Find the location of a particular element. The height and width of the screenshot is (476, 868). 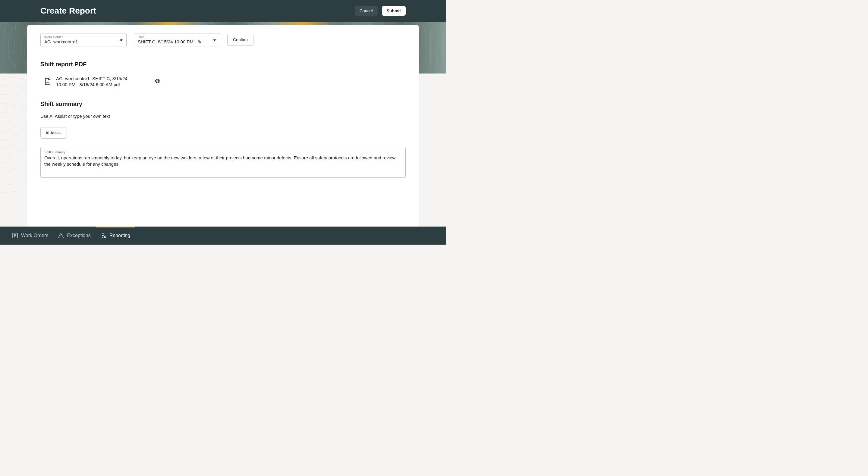

reporting-icon is located at coordinates (103, 235).